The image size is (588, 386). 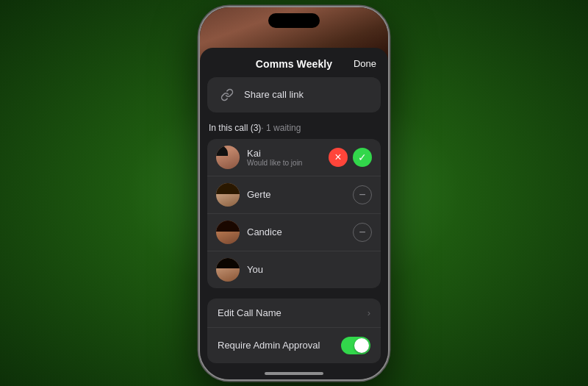 I want to click on participant-info-kai: Kai Would like to join, so click(x=288, y=157).